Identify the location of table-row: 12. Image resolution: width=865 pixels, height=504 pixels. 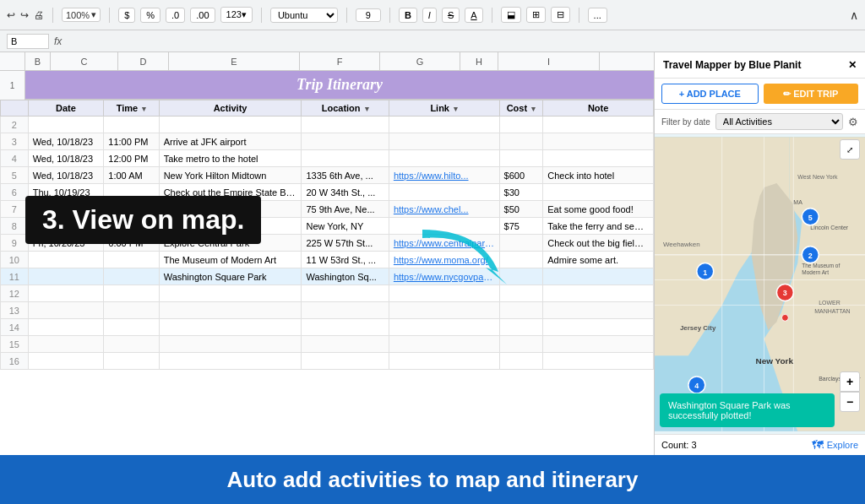
(328, 294).